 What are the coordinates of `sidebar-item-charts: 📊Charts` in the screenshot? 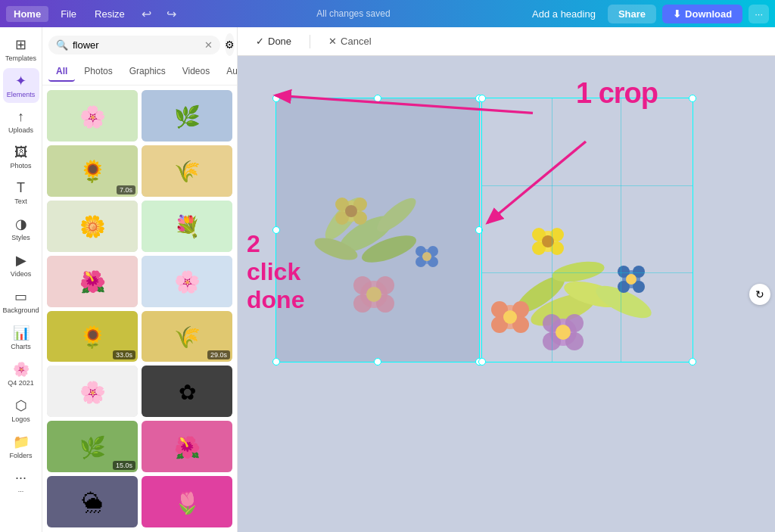 It's located at (21, 338).